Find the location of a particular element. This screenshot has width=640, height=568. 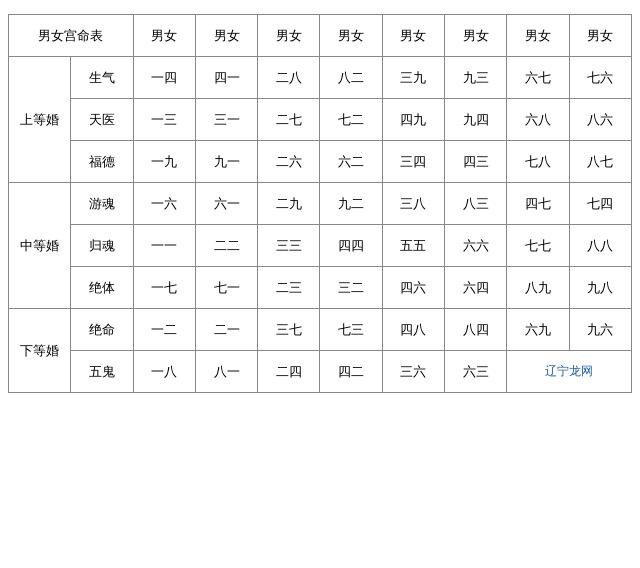

data-cell: 八八 is located at coordinates (600, 246).